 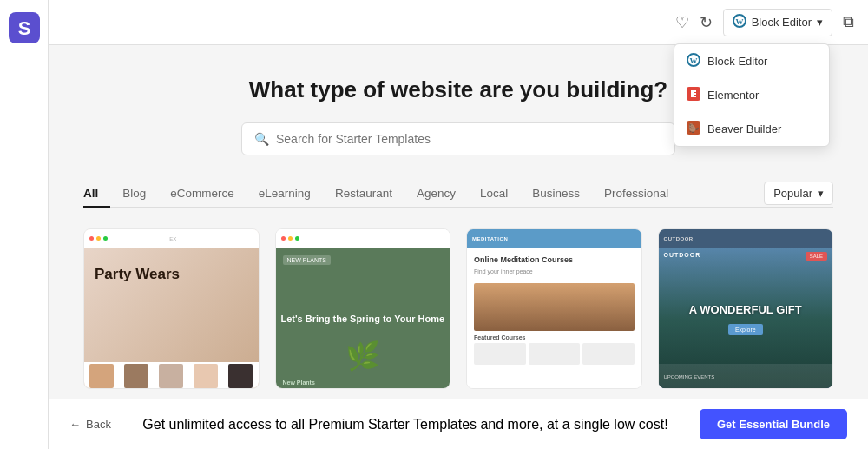 I want to click on card-header: MEDITATION, so click(x=554, y=239).